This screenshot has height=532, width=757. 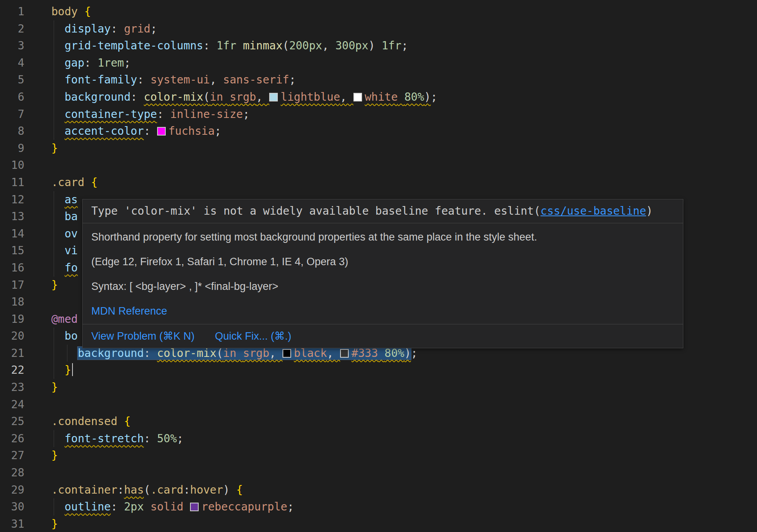 I want to click on code-line: 24, so click(x=378, y=405).